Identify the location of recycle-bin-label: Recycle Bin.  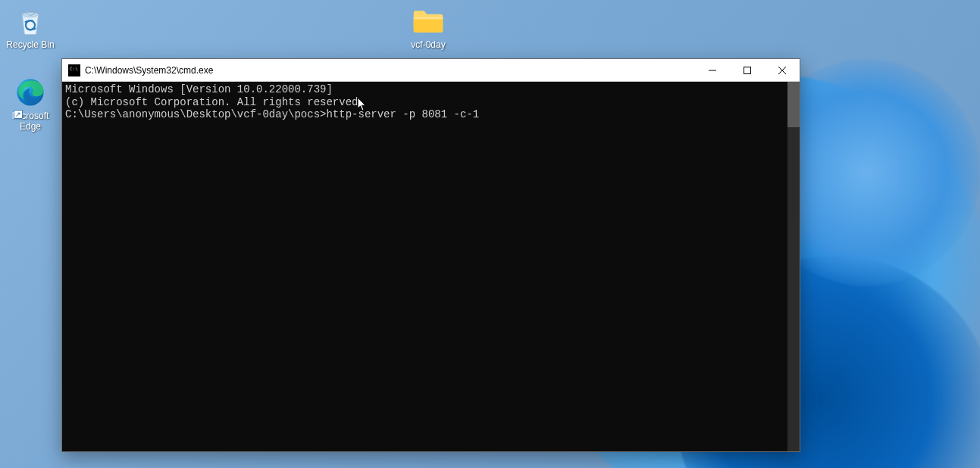
(30, 45).